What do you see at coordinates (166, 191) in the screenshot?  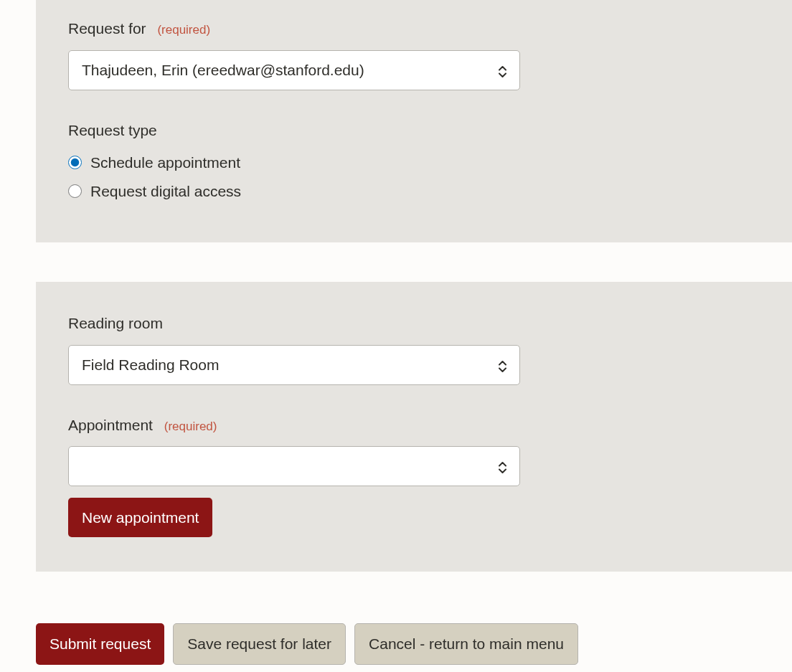 I see `radio-digital-label: Request digital access` at bounding box center [166, 191].